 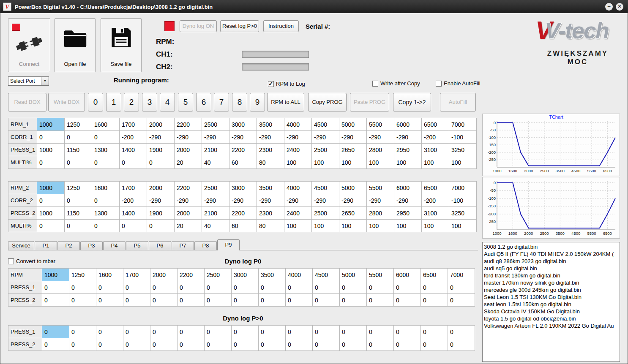 I want to click on grid-cell: 1150, so click(x=79, y=150).